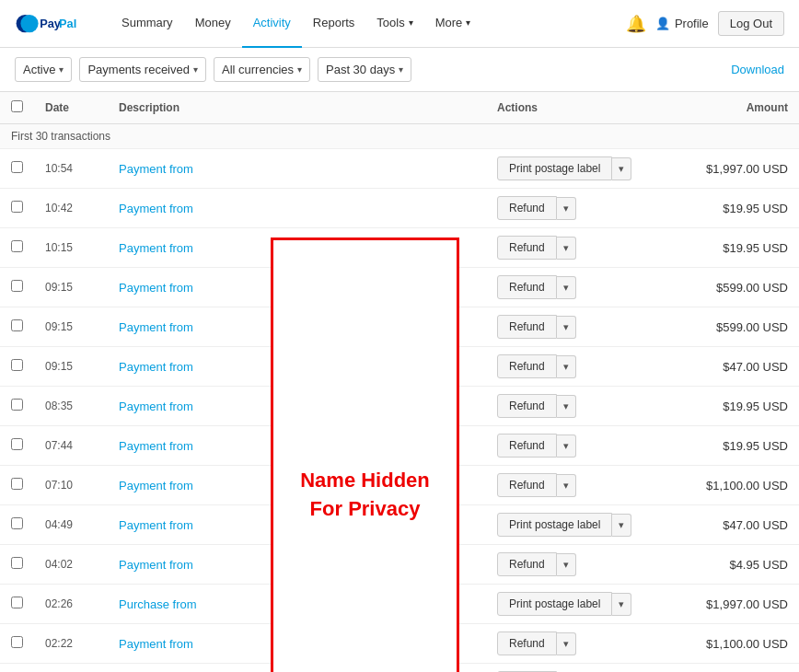  Describe the element at coordinates (758, 70) in the screenshot. I see `download-link: Download` at that location.